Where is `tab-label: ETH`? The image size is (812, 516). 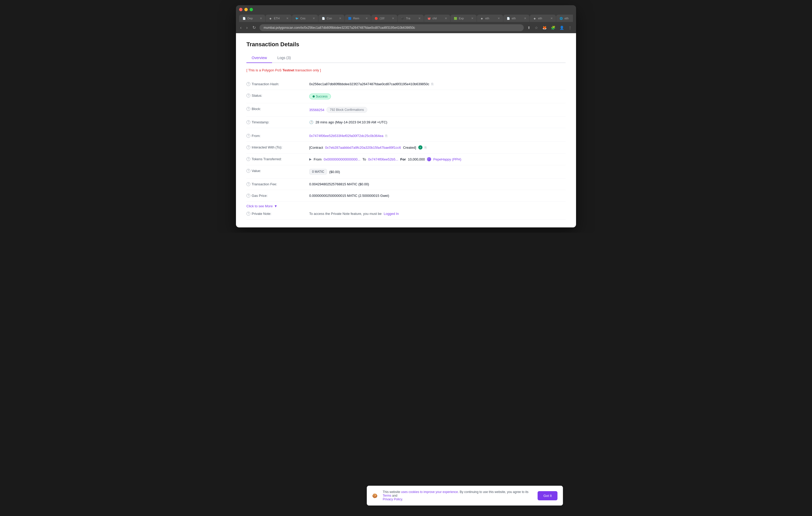
tab-label: ETH is located at coordinates (279, 18).